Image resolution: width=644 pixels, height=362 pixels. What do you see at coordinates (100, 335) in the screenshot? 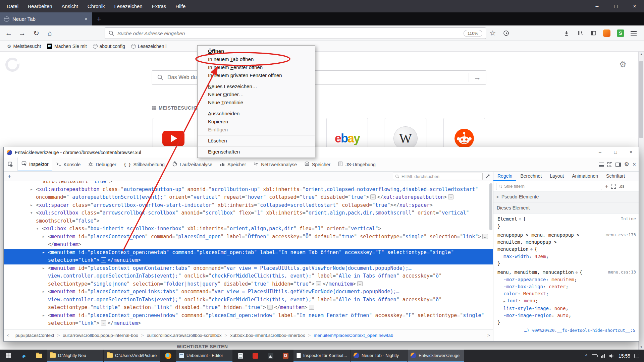
I see `breadcrumb-item: xul:arrowscrollbox.popup-internal-box` at bounding box center [100, 335].